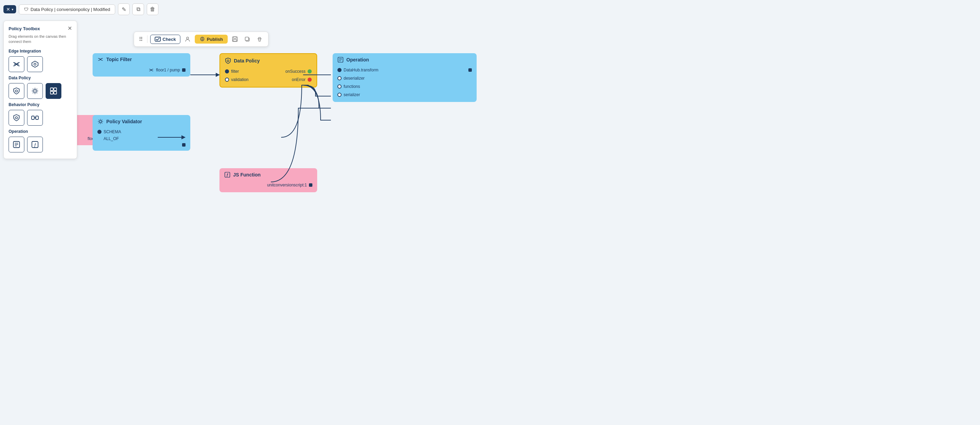  Describe the element at coordinates (141, 39) in the screenshot. I see `grid-icon: ⠿` at that location.